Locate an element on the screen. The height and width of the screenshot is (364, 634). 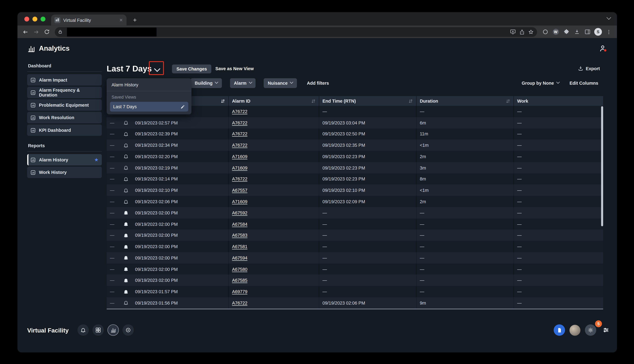
table-row: — 09/19/2023 02:10 PM A67557 09/19/2023 … is located at coordinates (355, 190).